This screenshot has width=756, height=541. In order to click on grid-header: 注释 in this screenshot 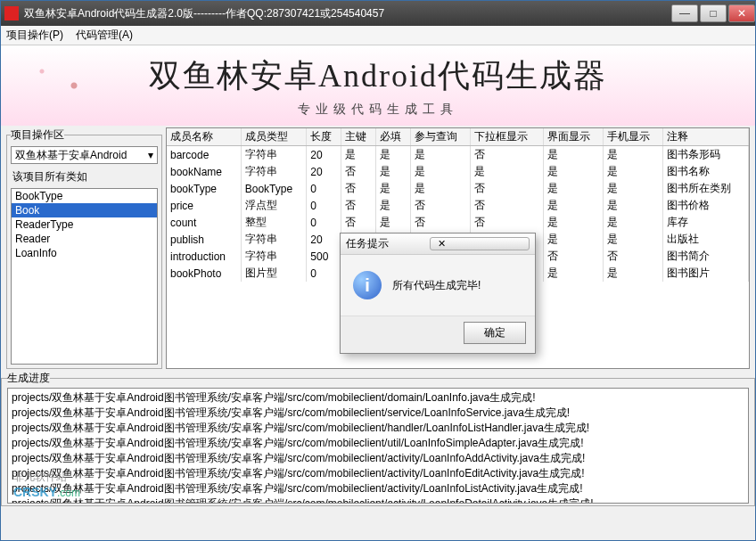, I will do `click(706, 137)`.